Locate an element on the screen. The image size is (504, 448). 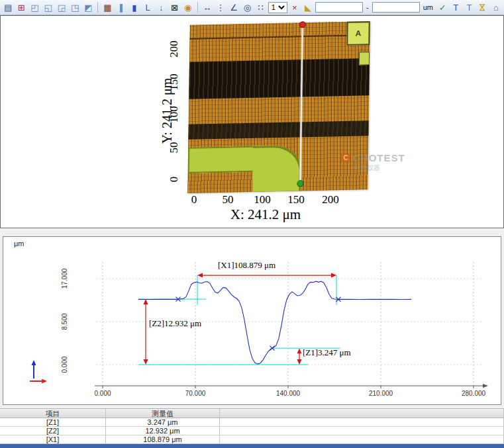
y-tick-label: 150 is located at coordinates (174, 82).